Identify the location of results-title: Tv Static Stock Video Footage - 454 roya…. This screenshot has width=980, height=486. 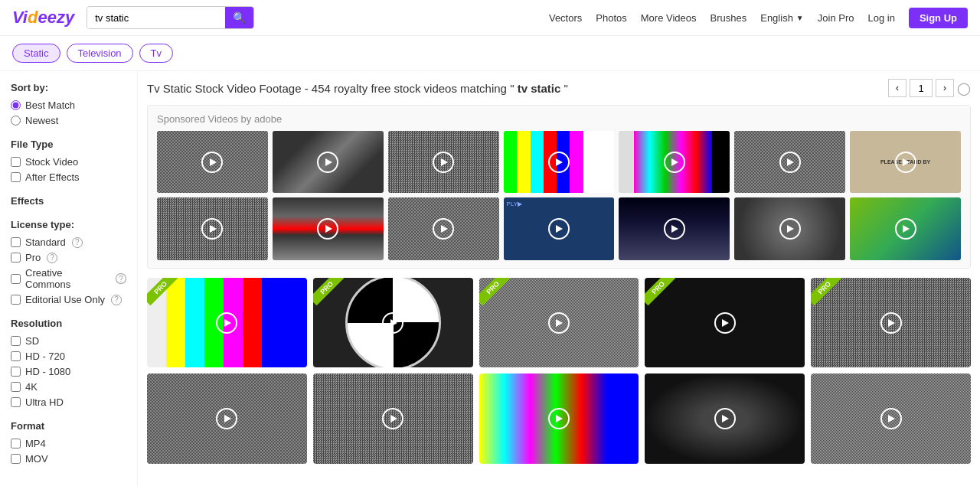
(358, 89).